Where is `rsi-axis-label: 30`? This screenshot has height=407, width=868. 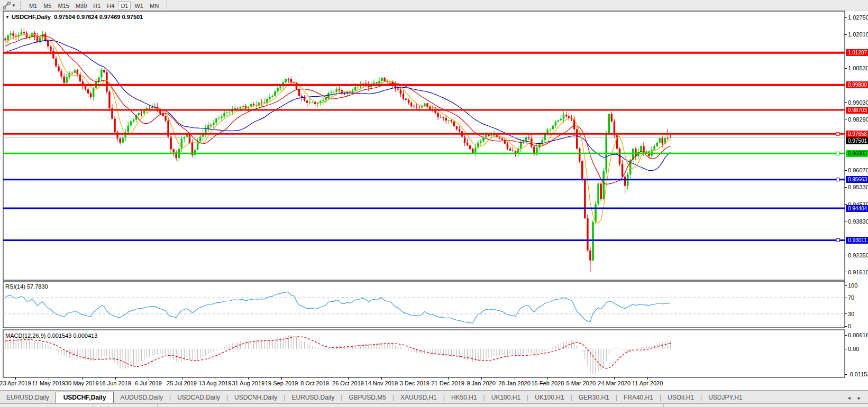 rsi-axis-label: 30 is located at coordinates (858, 314).